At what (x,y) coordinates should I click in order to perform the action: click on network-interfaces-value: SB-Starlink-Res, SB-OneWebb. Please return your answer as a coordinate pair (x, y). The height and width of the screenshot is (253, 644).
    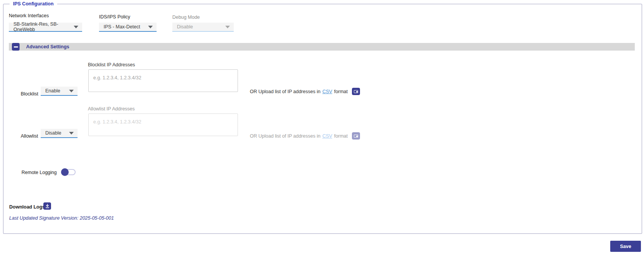
    Looking at the image, I should click on (42, 27).